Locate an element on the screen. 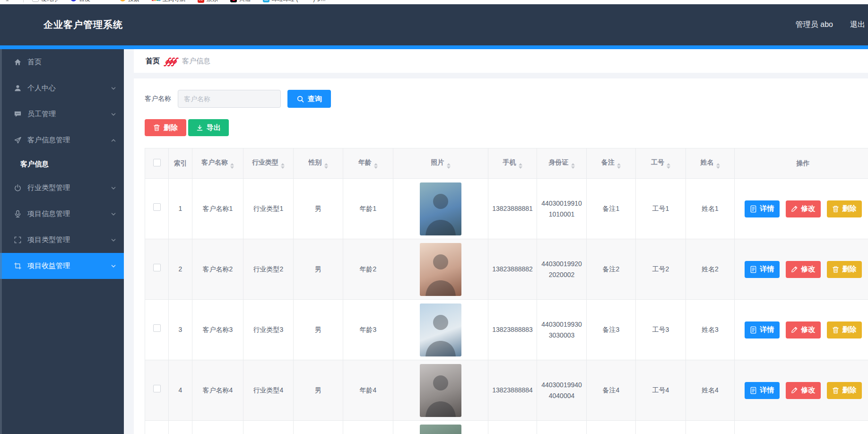  app-title: 企业客户管理系统 is located at coordinates (83, 25).